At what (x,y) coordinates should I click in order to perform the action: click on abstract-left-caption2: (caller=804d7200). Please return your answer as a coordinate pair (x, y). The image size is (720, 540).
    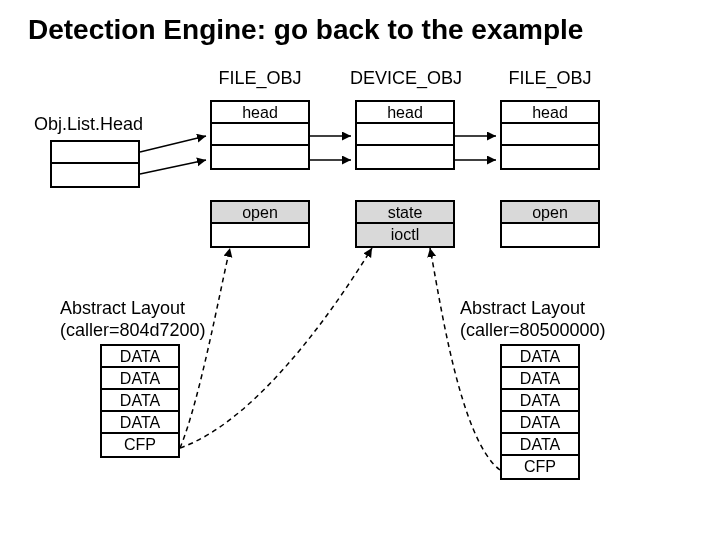
    Looking at the image, I should click on (133, 330).